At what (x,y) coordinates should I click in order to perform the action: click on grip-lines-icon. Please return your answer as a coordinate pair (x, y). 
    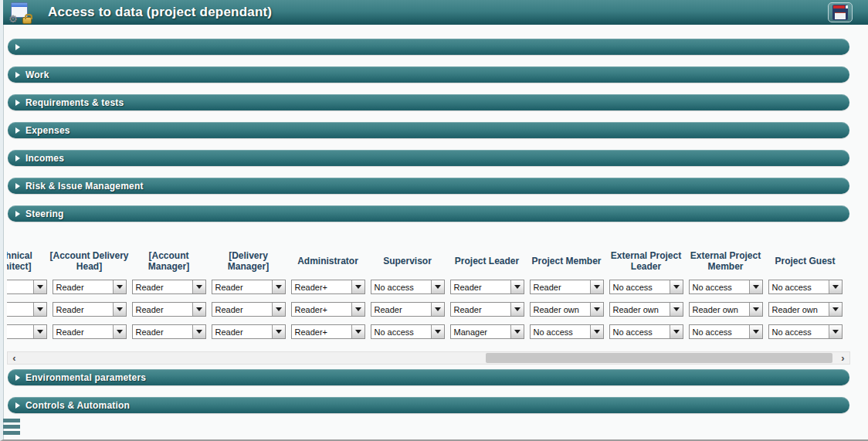
    Looking at the image, I should click on (12, 428).